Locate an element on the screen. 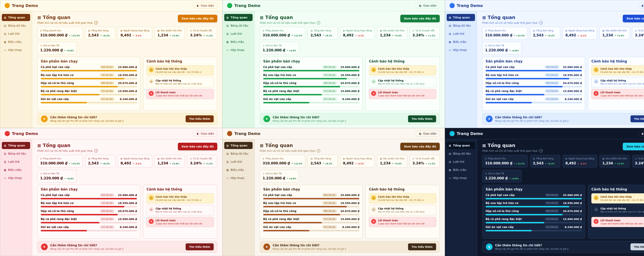  trend-arrow-icon: ↗ is located at coordinates (101, 36).